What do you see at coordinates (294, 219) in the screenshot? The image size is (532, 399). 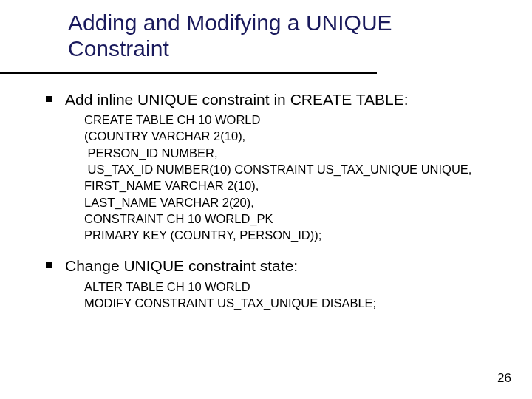 I see `code-line: CONSTRAINT CH 10 WORLD_PK` at bounding box center [294, 219].